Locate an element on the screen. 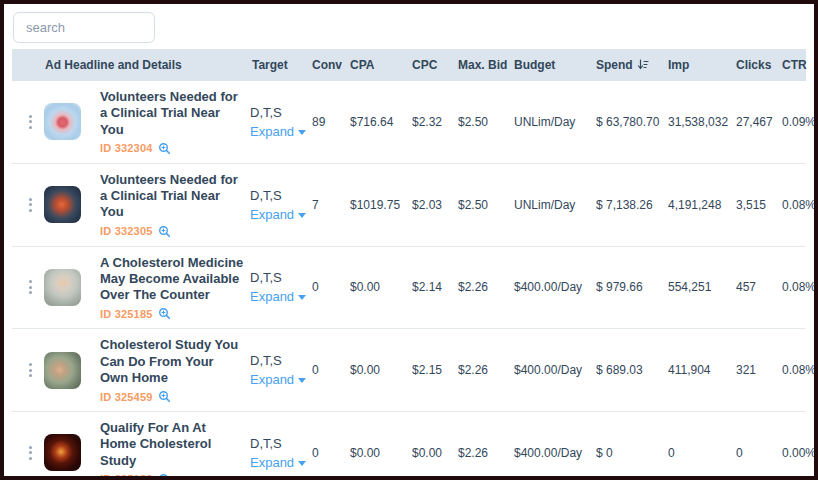 The height and width of the screenshot is (480, 818). imp-value: 0 is located at coordinates (700, 453).